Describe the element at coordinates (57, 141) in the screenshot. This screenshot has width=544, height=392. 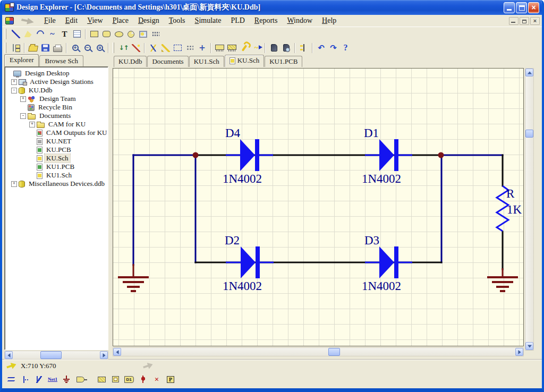
I see `tree-item-ku-net: KU.NET` at that location.